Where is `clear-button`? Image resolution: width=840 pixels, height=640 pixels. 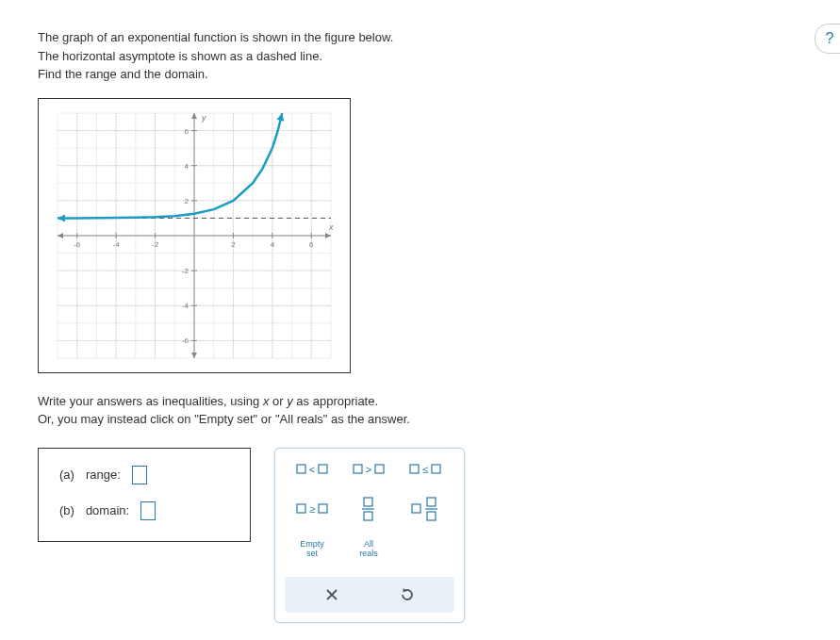 clear-button is located at coordinates (332, 595).